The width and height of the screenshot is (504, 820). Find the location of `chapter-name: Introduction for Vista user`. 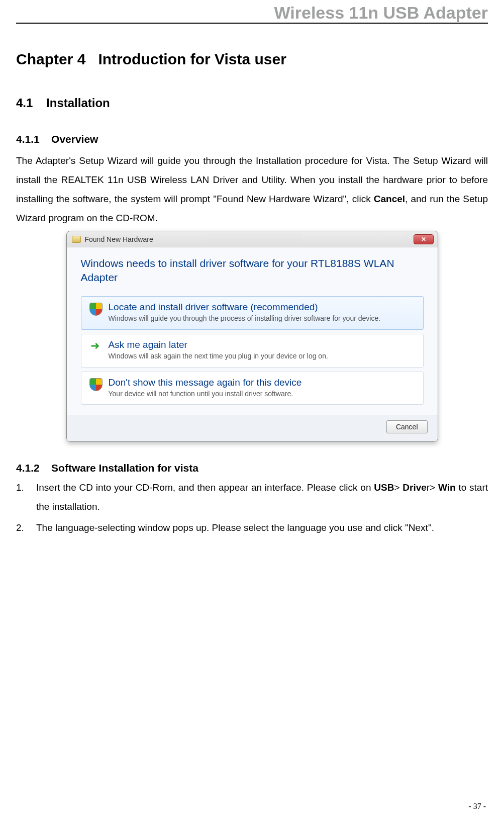

chapter-name: Introduction for Vista user is located at coordinates (192, 59).